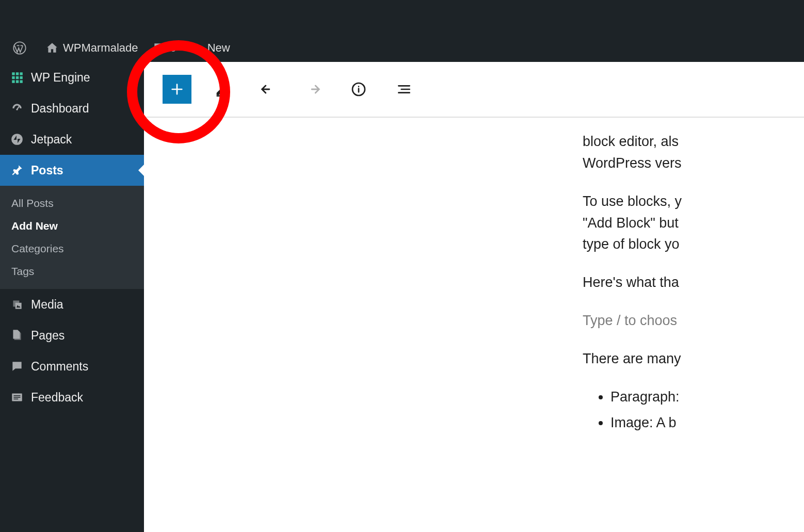  What do you see at coordinates (47, 304) in the screenshot?
I see `sidebar-item-label: Media` at bounding box center [47, 304].